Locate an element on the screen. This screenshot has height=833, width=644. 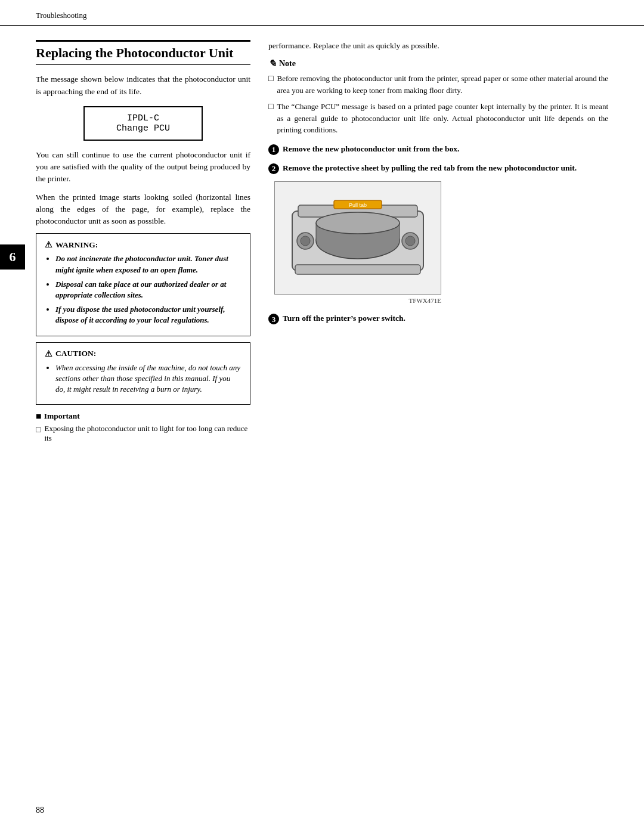
warning-item-1: Do not incinerate the photoconductor uni… is located at coordinates (148, 264).